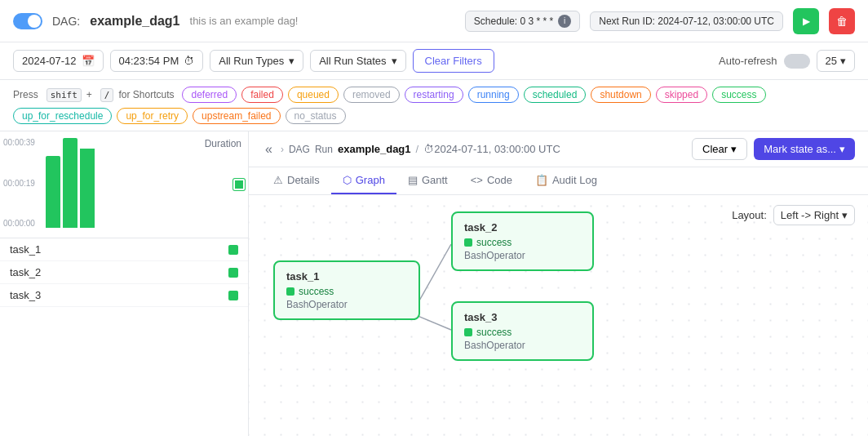 The image size is (868, 436). I want to click on dag-label: DAG:, so click(66, 21).